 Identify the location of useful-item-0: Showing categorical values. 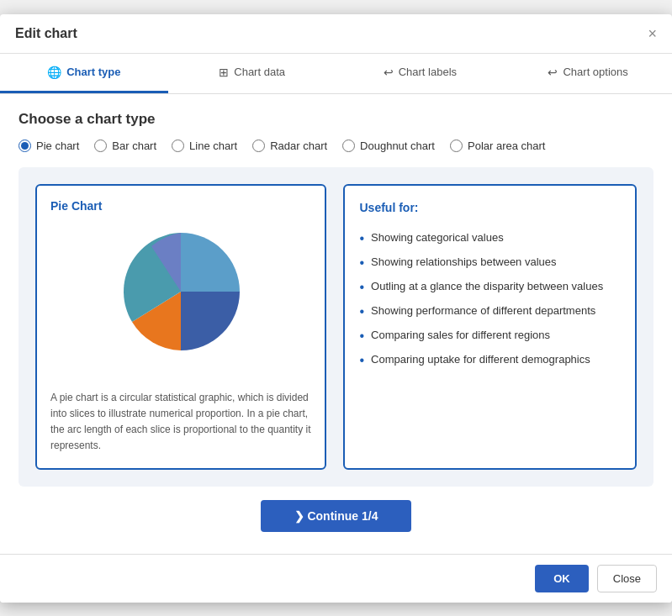
(437, 239).